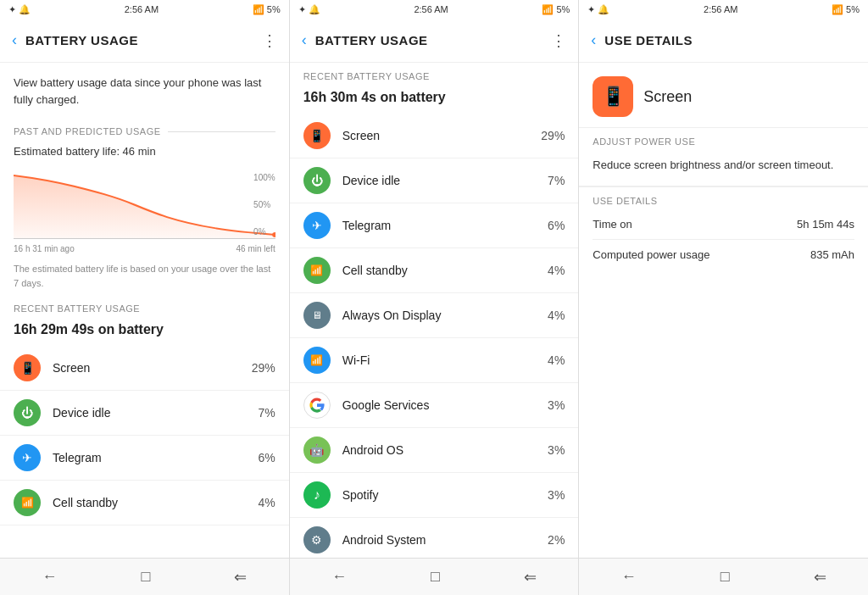 Image resolution: width=868 pixels, height=595 pixels. Describe the element at coordinates (431, 9) in the screenshot. I see `status-mid-time: 2:56 AM` at that location.